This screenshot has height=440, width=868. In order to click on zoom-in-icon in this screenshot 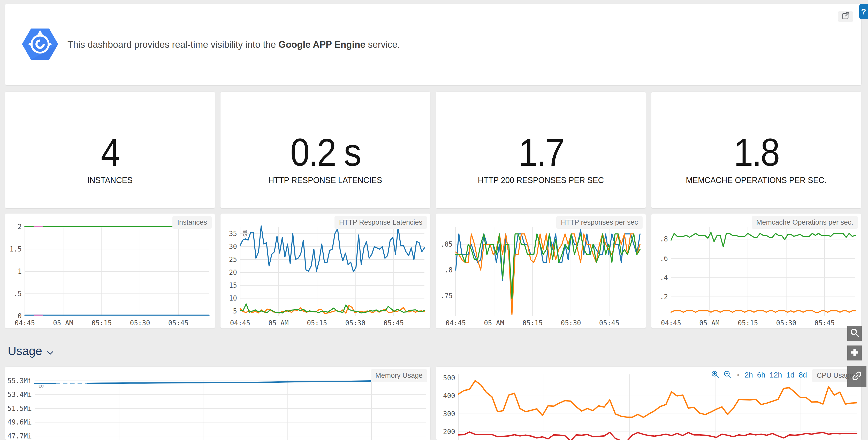, I will do `click(715, 375)`.